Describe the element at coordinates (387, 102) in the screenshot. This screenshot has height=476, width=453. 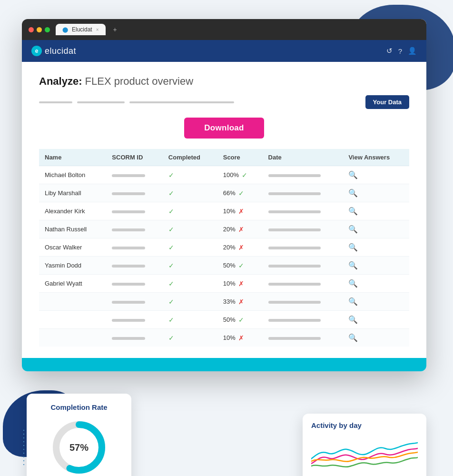
I see `your-data-button: Your Data` at that location.